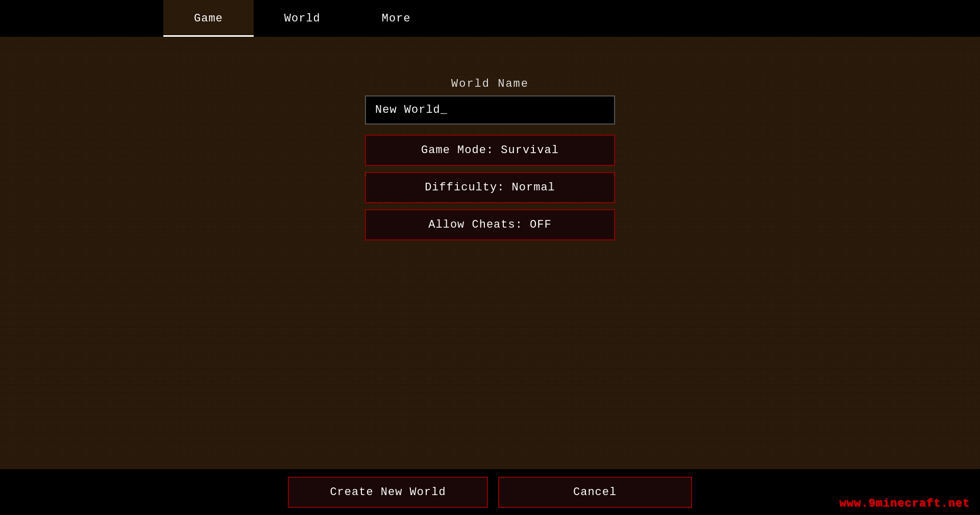 This screenshot has width=980, height=515. I want to click on world-name-input, so click(490, 110).